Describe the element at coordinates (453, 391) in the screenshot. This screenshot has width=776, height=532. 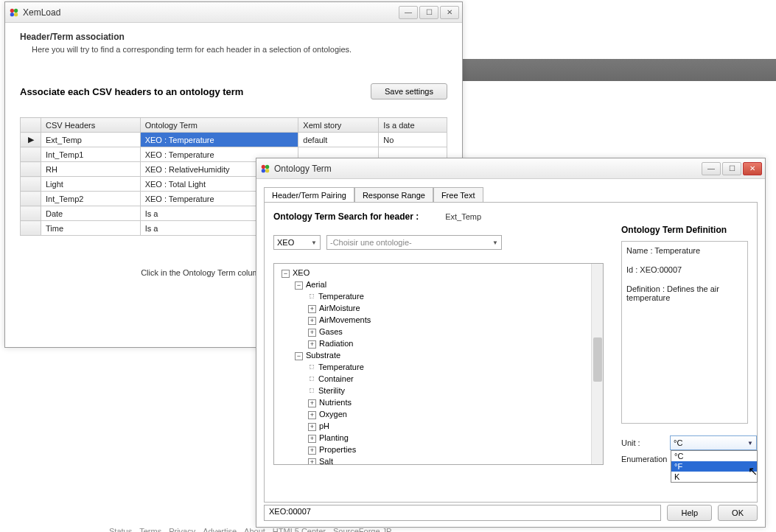
I see `tree-node: Sterility` at that location.